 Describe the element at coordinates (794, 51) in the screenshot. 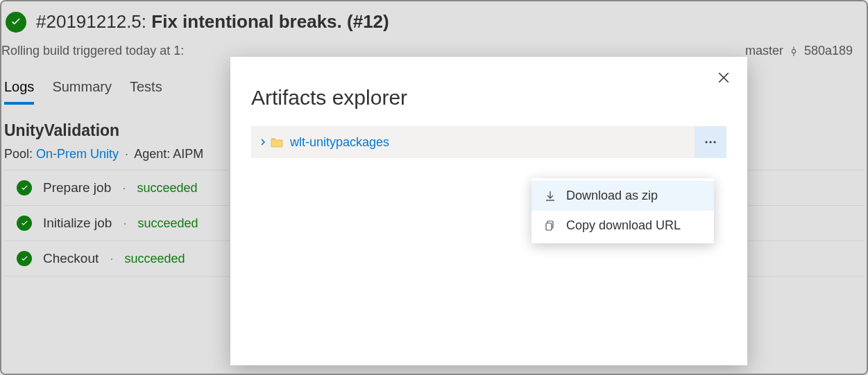

I see `commit-icon` at that location.